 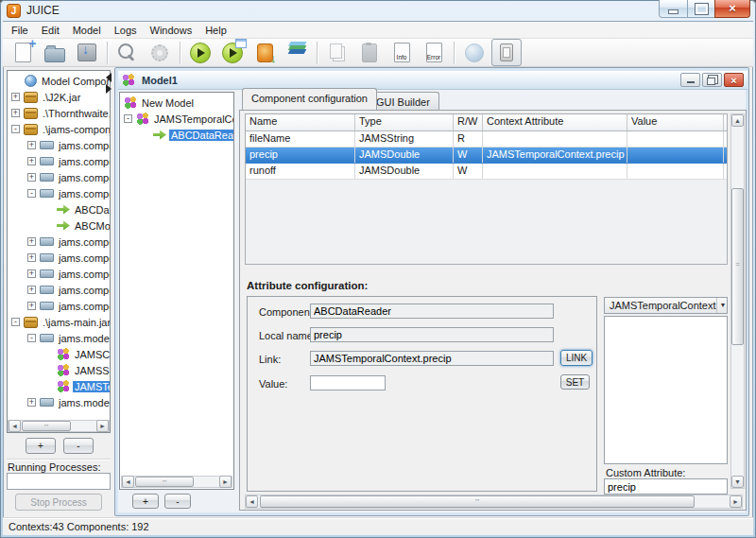 What do you see at coordinates (665, 390) in the screenshot?
I see `context-attribute-list` at bounding box center [665, 390].